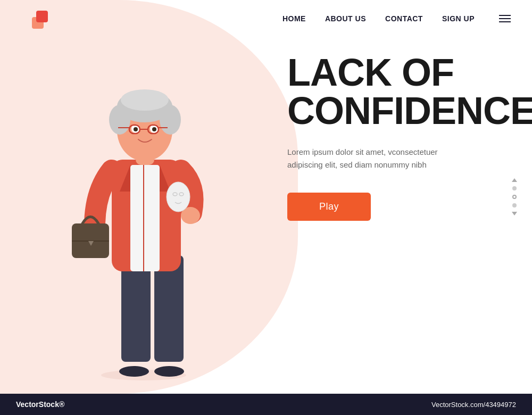 This screenshot has height=415, width=532. What do you see at coordinates (514, 197) in the screenshot?
I see `scroll-indicator` at bounding box center [514, 197].